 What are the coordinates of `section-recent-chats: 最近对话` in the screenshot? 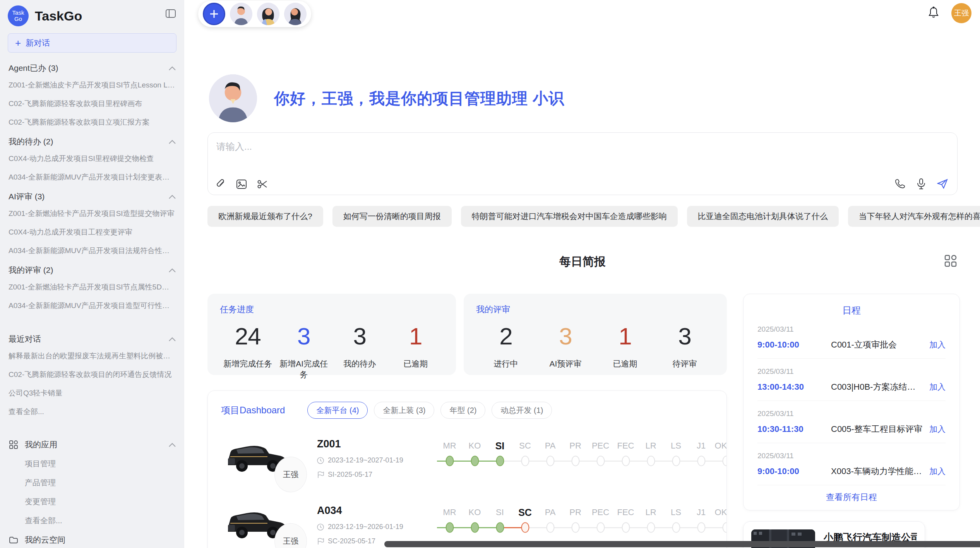 It's located at (92, 338).